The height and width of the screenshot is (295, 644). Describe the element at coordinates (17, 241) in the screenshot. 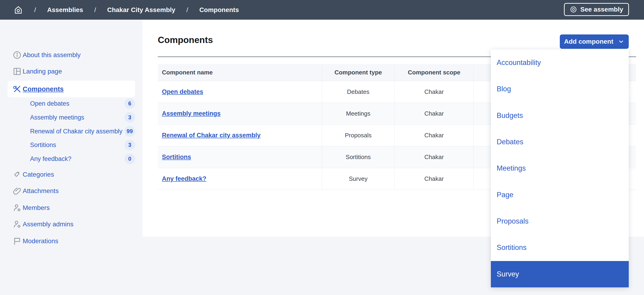

I see `flag-icon` at that location.